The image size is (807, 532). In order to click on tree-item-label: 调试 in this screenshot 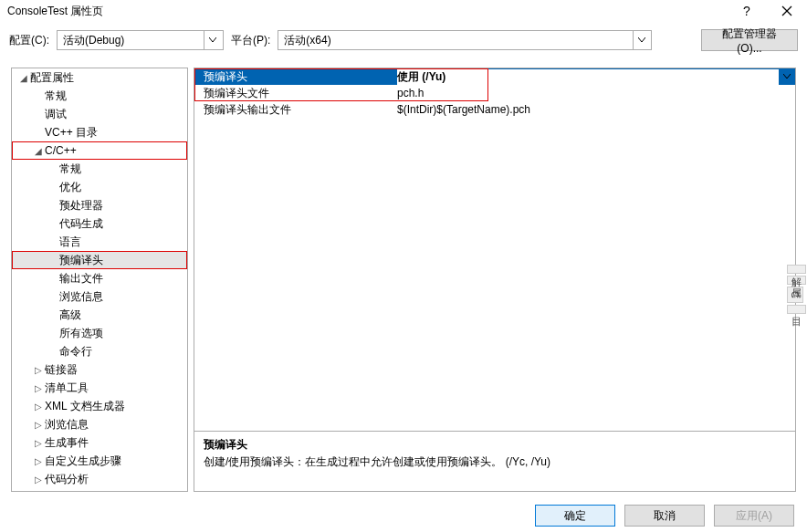, I will do `click(56, 115)`.